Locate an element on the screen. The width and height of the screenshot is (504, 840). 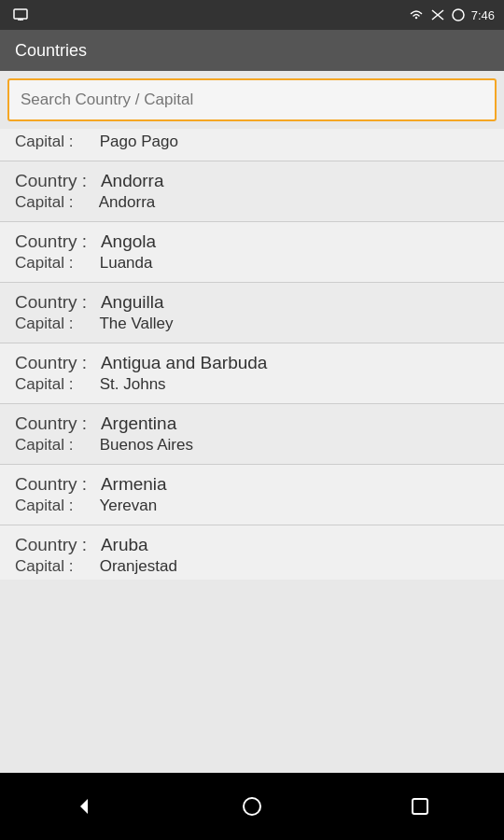
capital-value: Buenos Aires is located at coordinates (147, 444).